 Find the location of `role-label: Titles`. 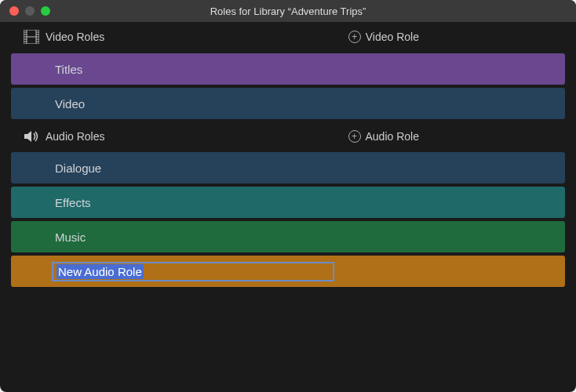

role-label: Titles is located at coordinates (69, 69).